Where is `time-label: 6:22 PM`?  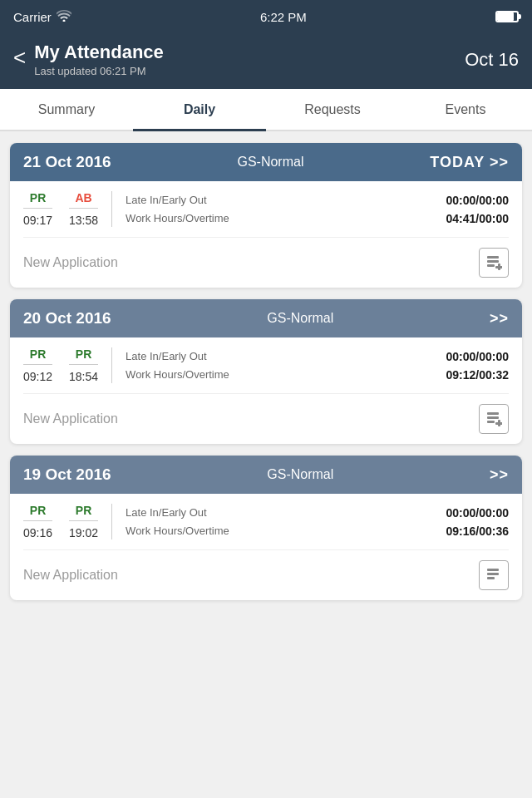
time-label: 6:22 PM is located at coordinates (283, 17).